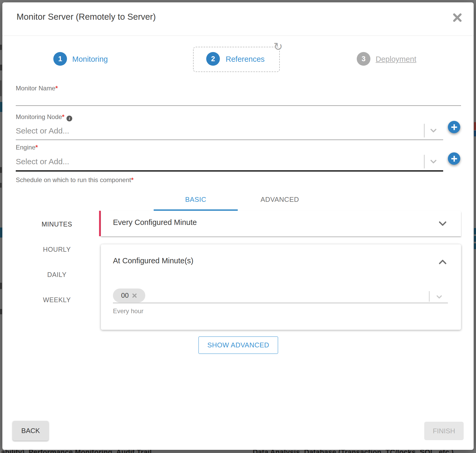 This screenshot has width=476, height=453. Describe the element at coordinates (281, 223) in the screenshot. I see `minute-mode-dropdown: Every Configured Minute` at that location.